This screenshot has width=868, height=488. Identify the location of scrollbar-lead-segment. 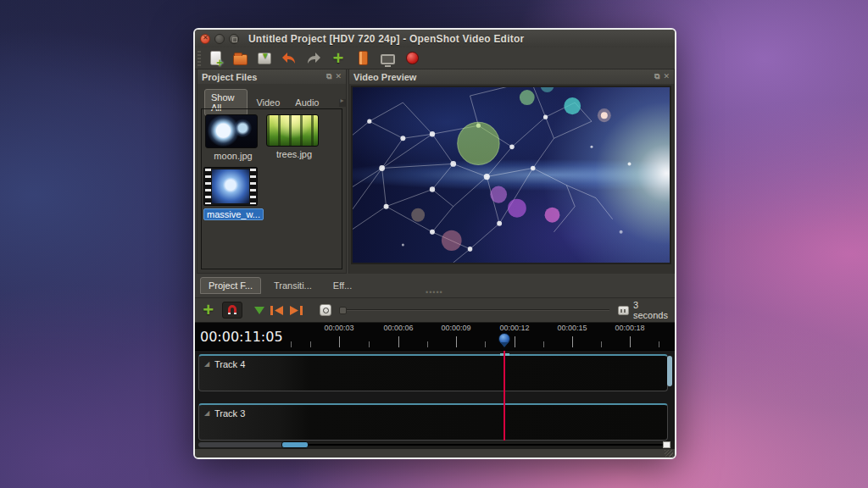
(241, 445).